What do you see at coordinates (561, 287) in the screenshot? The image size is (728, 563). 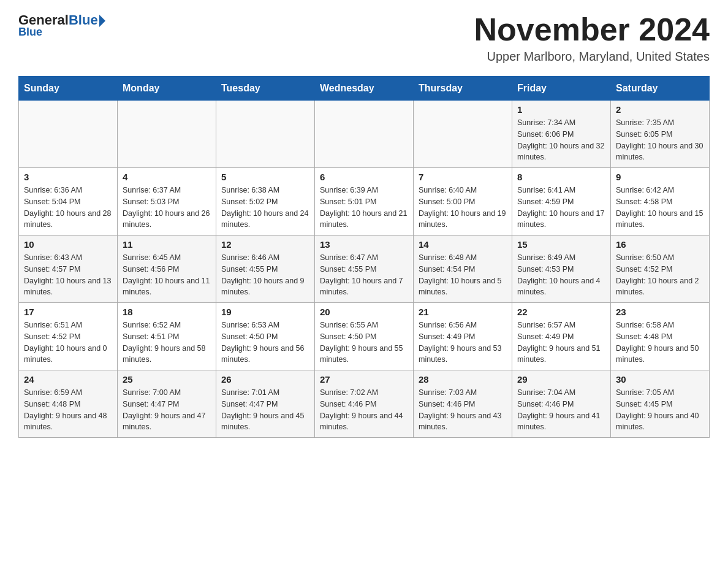 I see `day-info-text: Daylight: 10 hours and 4 minutes.` at bounding box center [561, 287].